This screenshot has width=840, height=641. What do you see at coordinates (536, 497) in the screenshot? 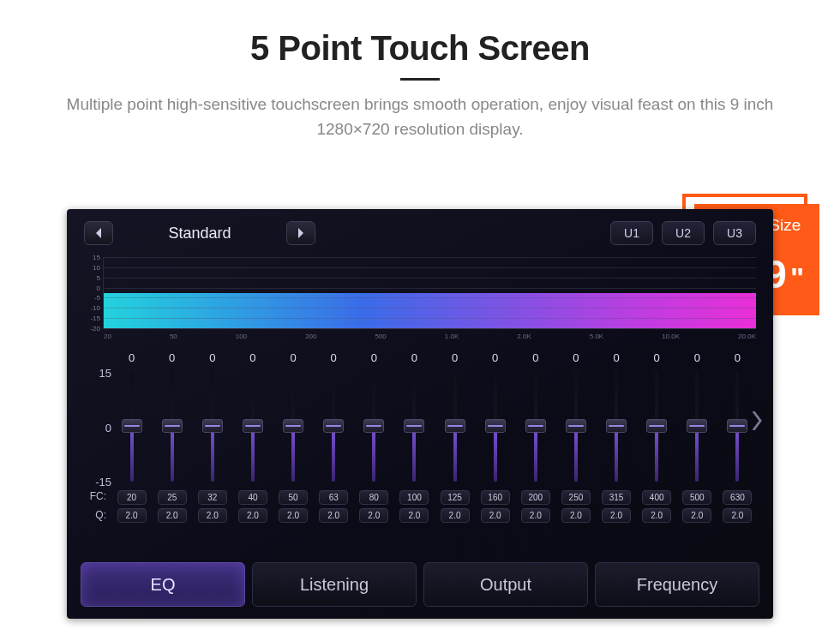
I see `band-fc-value: 200` at bounding box center [536, 497].